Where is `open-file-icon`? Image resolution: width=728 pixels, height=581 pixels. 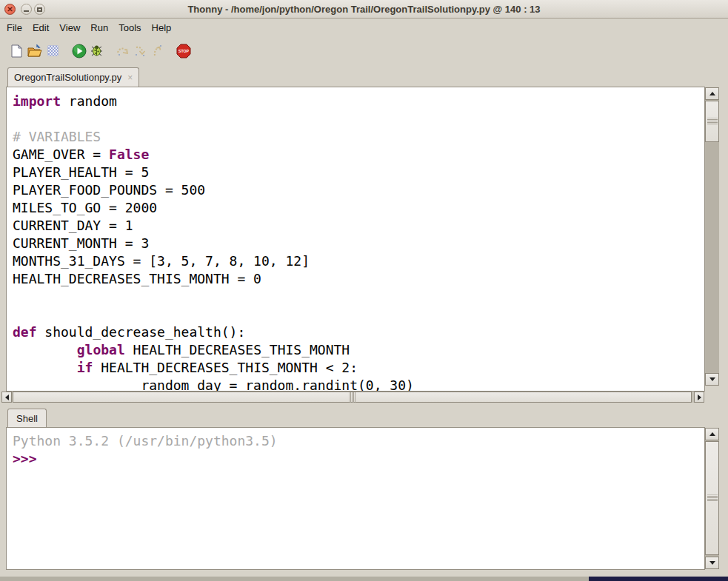 open-file-icon is located at coordinates (35, 51).